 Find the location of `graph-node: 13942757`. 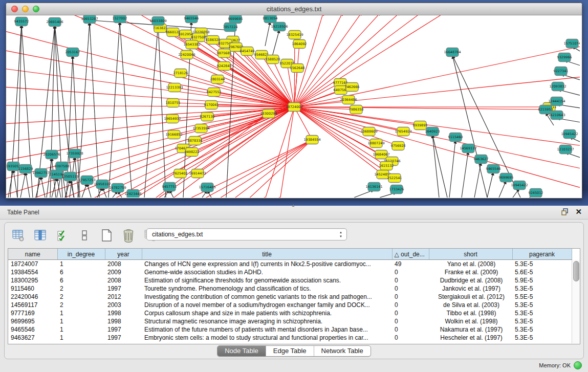

graph-node: 13942757 is located at coordinates (41, 173).